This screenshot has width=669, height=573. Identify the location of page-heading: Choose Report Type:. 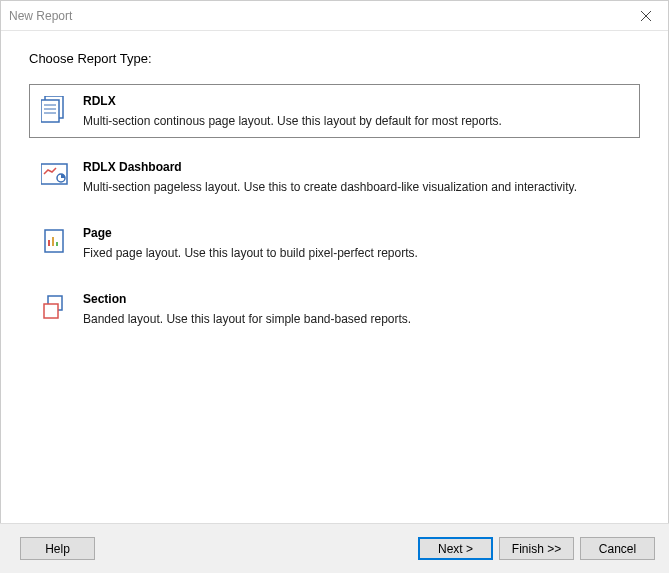
(334, 58).